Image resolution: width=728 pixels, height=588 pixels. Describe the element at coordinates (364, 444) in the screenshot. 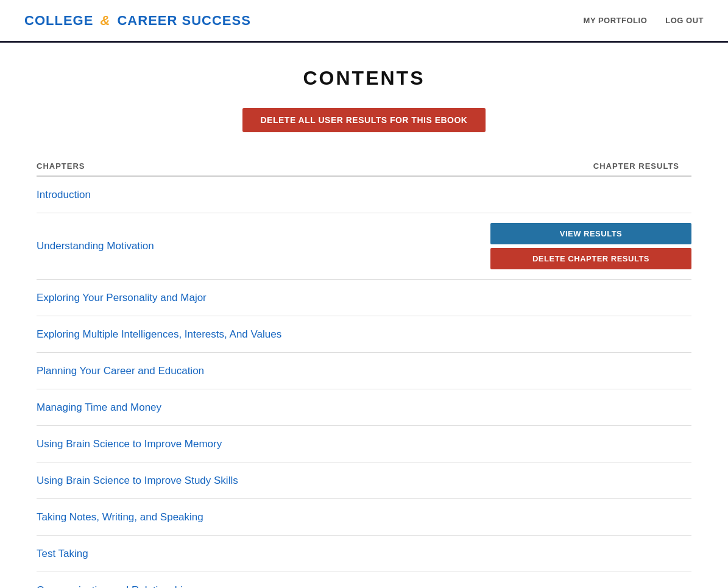

I see `chapter-row: Using Brain Science to Improve Memory` at that location.